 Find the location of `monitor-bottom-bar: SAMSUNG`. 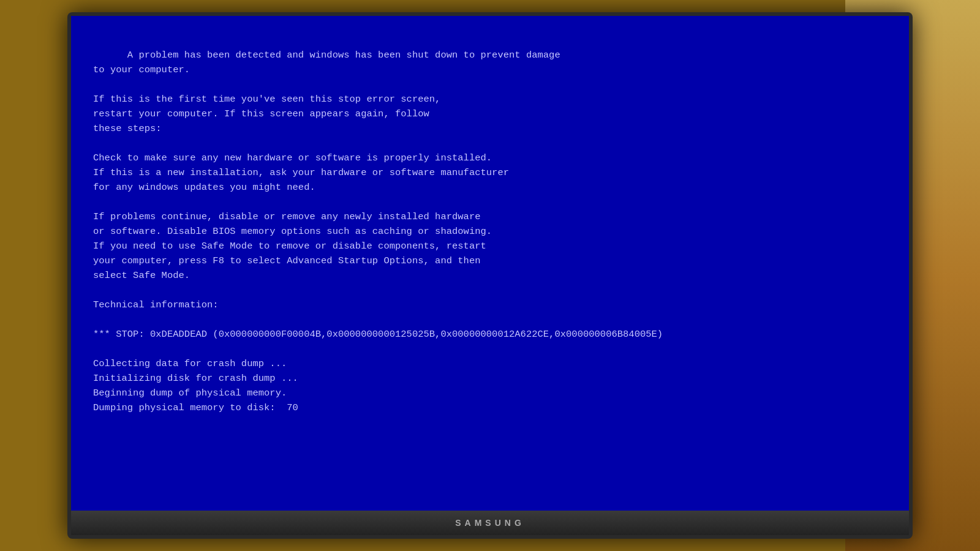

monitor-bottom-bar: SAMSUNG is located at coordinates (490, 523).